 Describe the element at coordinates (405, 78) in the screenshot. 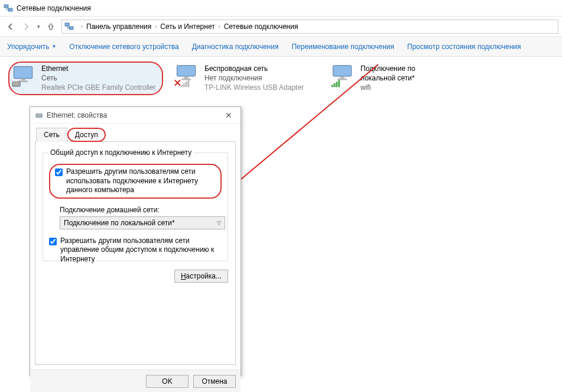

I see `connection-text: Подключение по локальной сети* wifi` at that location.